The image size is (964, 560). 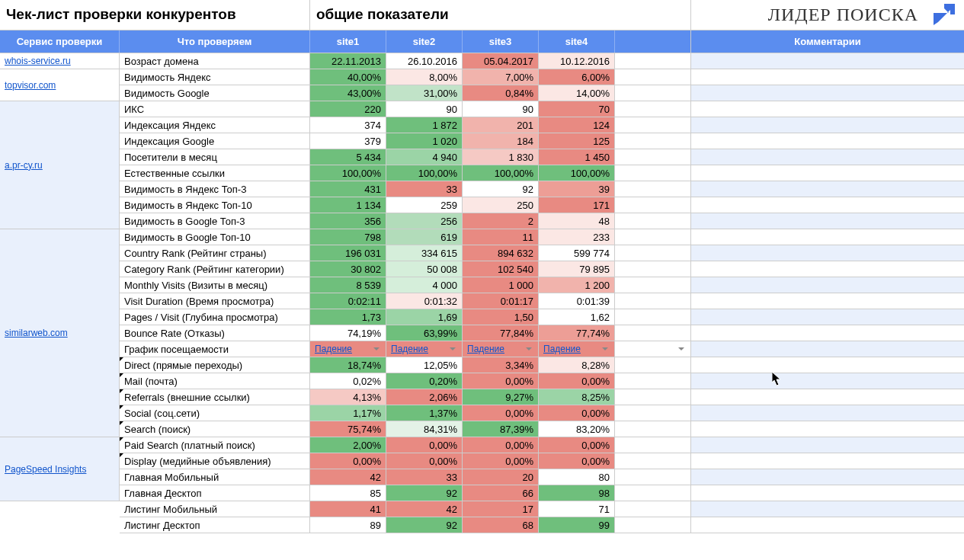 I want to click on param-cell: Social (соц.сети), so click(x=215, y=413).